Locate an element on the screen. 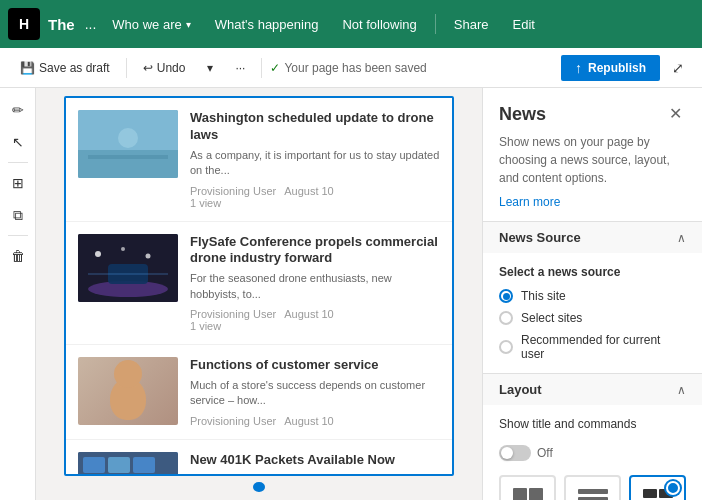 Image resolution: width=702 pixels, height=500 pixels. news-content: FlySafe Conference propels commercial dr… is located at coordinates (315, 284).